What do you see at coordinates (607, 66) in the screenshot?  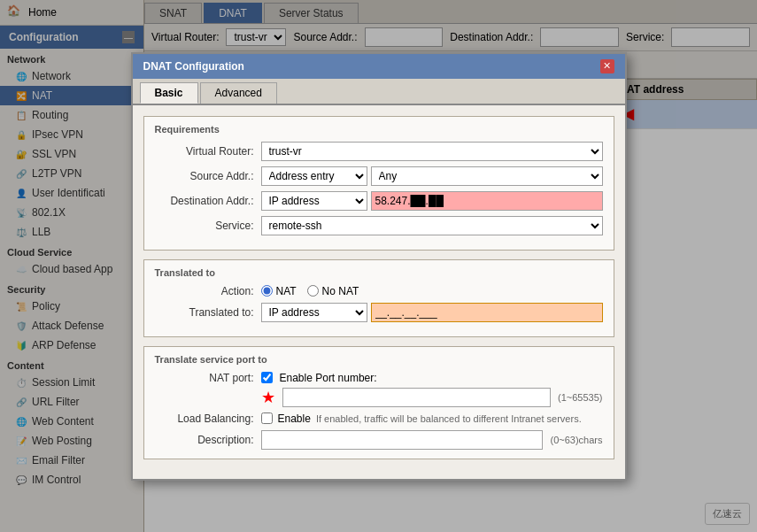 I see `modal-close-button: ✕` at bounding box center [607, 66].